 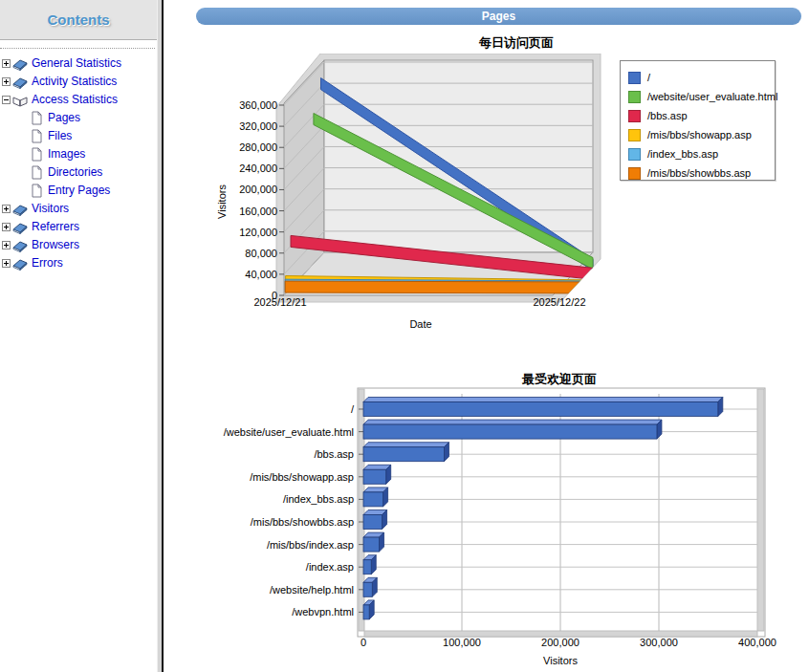 I want to click on sidebar-item-label: Directories, so click(x=75, y=172).